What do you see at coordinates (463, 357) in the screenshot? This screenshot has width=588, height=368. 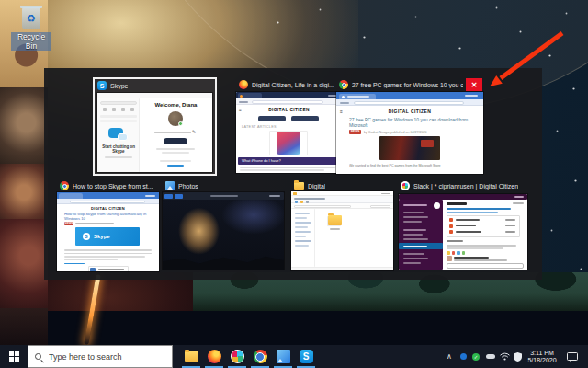 I see `bluetooth-tray-icon` at bounding box center [463, 357].